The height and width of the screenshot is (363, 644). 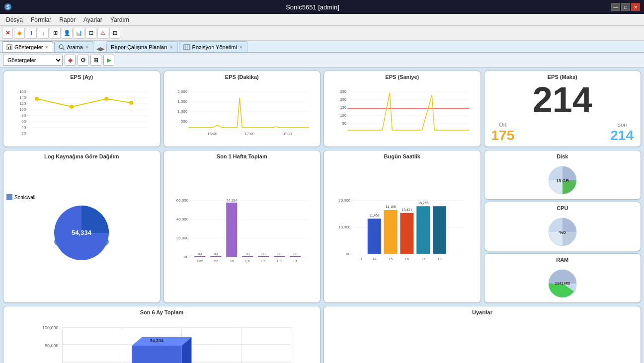 I want to click on svg-text: Ça, so click(x=247, y=261).